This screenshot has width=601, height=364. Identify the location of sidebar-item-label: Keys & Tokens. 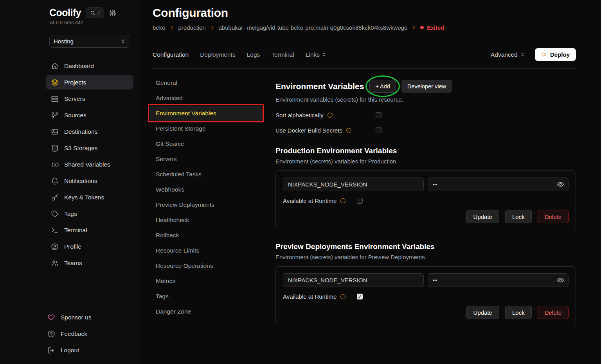
(84, 197).